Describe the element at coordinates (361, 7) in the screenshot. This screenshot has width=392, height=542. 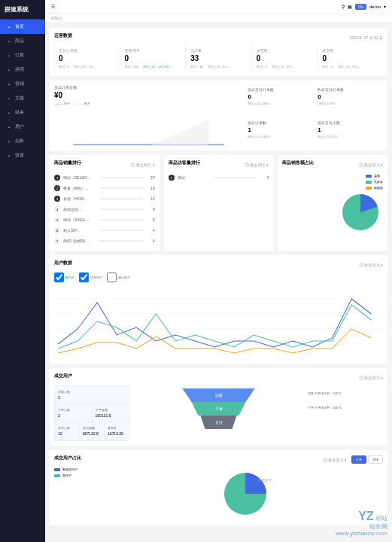
I see `lang-badge: CN` at that location.